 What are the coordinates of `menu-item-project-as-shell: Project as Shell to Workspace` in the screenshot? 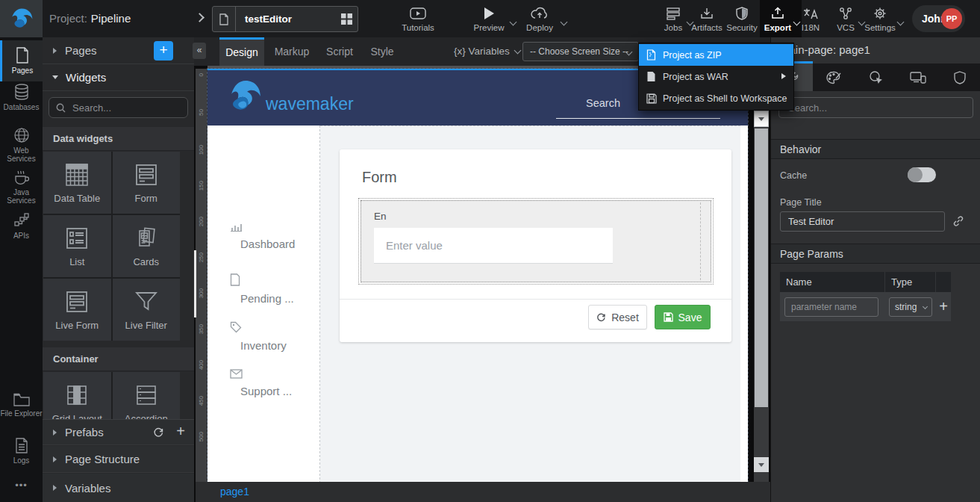 It's located at (717, 99).